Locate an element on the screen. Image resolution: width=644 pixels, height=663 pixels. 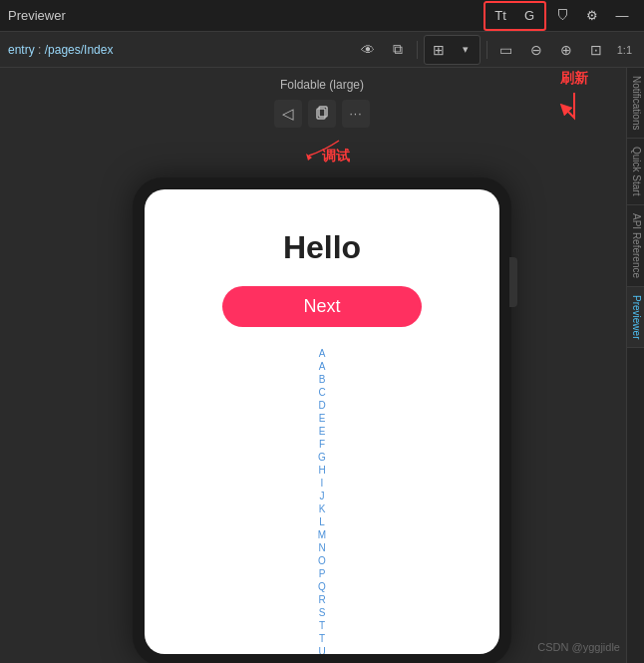
title-bar: Previewer Tt G ⛉ ⚙ — is located at coordinates (322, 16).